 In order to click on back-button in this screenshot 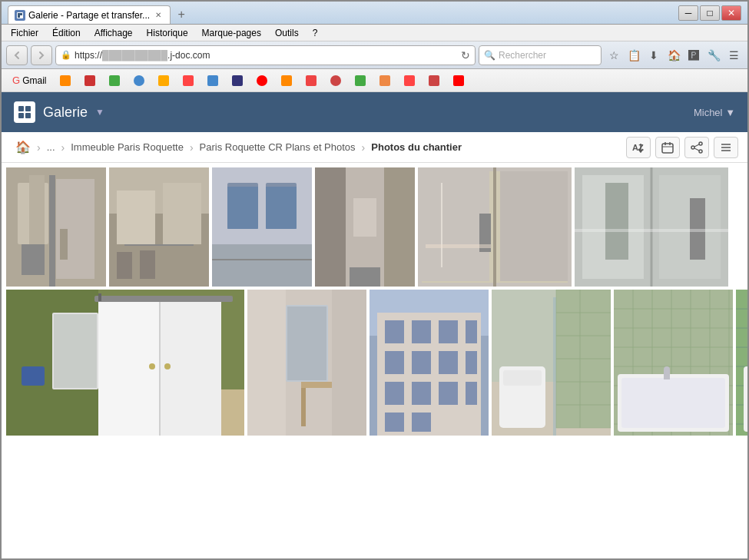, I will do `click(17, 55)`.